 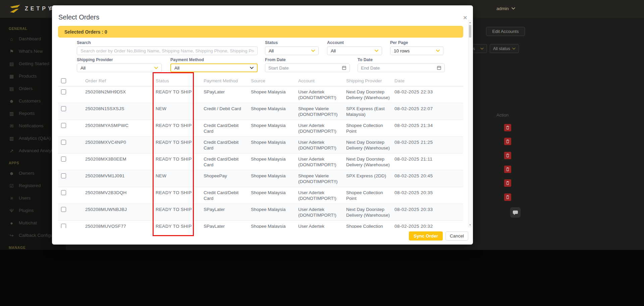 I want to click on select-all-checkbox, so click(x=64, y=81).